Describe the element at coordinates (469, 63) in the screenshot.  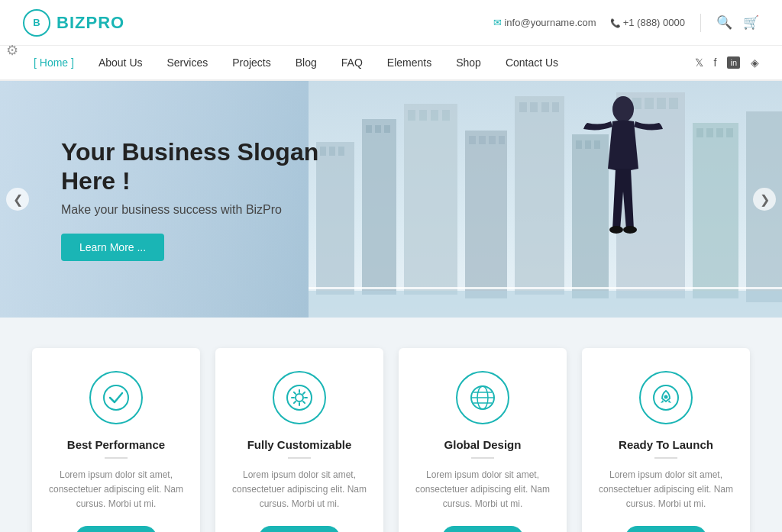
I see `nav-item-shop: Shop` at that location.